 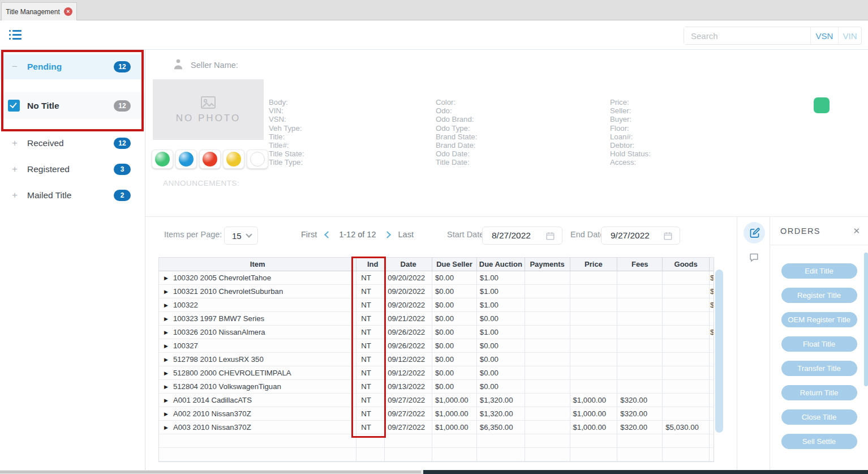 What do you see at coordinates (436, 373) in the screenshot?
I see `table-row: ▶ 512800 2000 CHEVROLETIMPALA NT 09/12/2…` at bounding box center [436, 373].